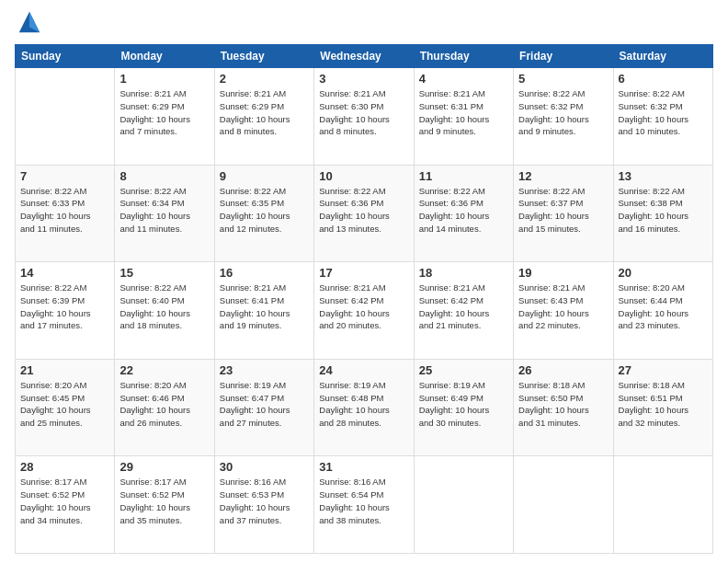  Describe the element at coordinates (463, 177) in the screenshot. I see `day-number: 11` at that location.